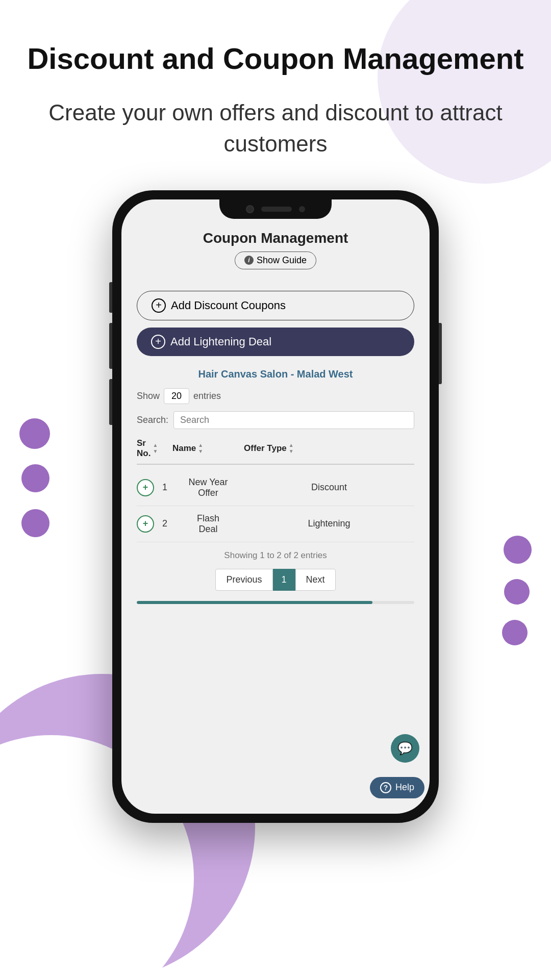  What do you see at coordinates (111, 346) in the screenshot?
I see `phone-btn-vol-up` at bounding box center [111, 346].